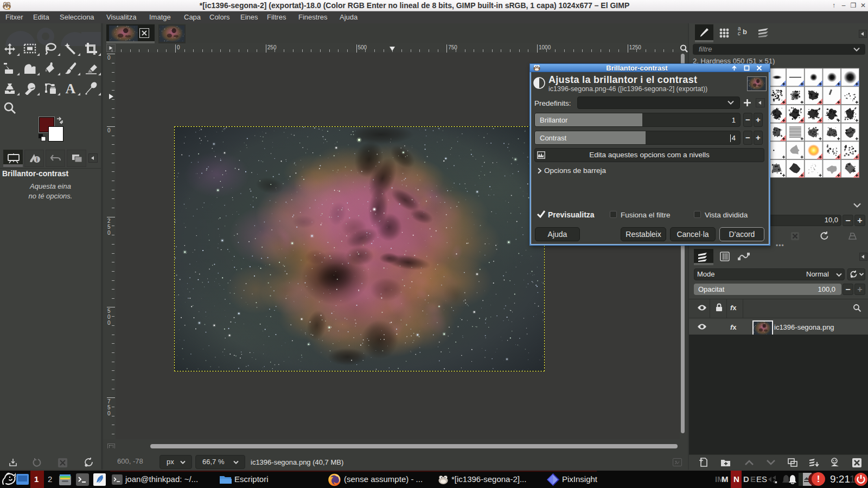 This screenshot has height=488, width=868. What do you see at coordinates (71, 88) in the screenshot?
I see `svg-text: A` at bounding box center [71, 88].